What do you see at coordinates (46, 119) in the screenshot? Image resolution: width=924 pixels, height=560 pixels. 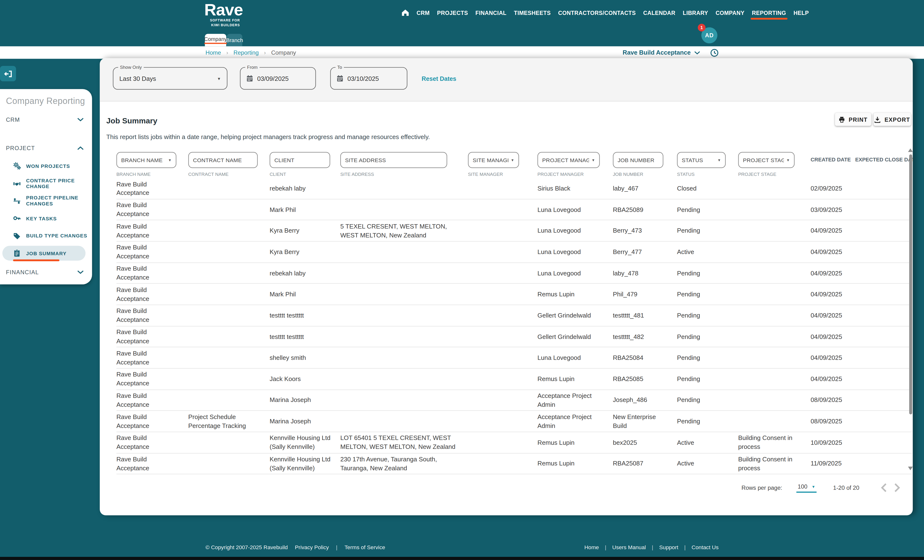 I see `sidebar-section-crm: CRM` at bounding box center [46, 119].